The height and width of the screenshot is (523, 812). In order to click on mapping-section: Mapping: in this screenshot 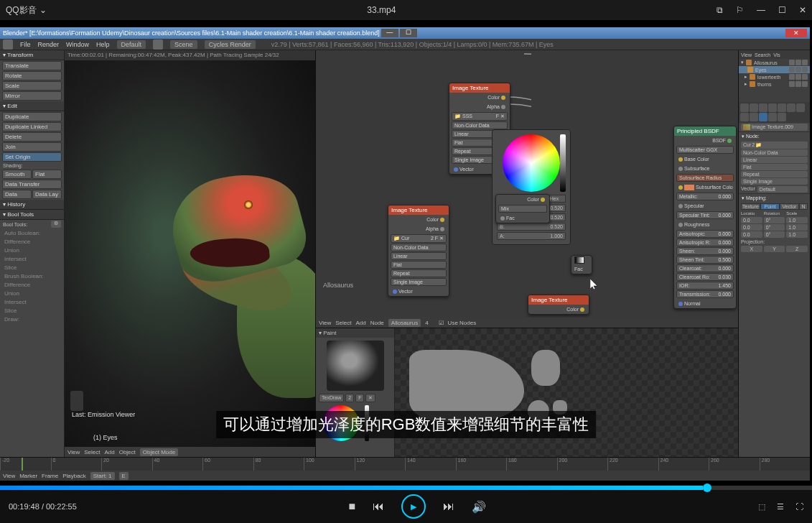, I will do `click(774, 198)`.